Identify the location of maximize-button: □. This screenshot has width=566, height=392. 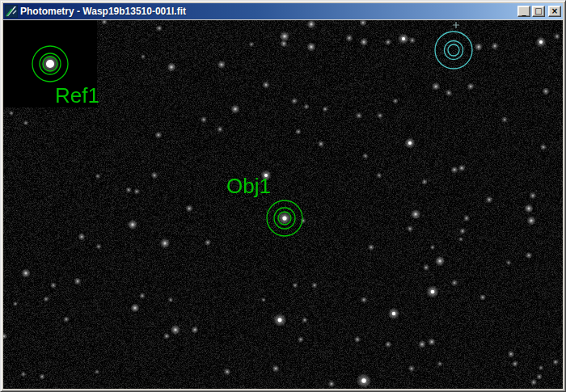
(539, 11).